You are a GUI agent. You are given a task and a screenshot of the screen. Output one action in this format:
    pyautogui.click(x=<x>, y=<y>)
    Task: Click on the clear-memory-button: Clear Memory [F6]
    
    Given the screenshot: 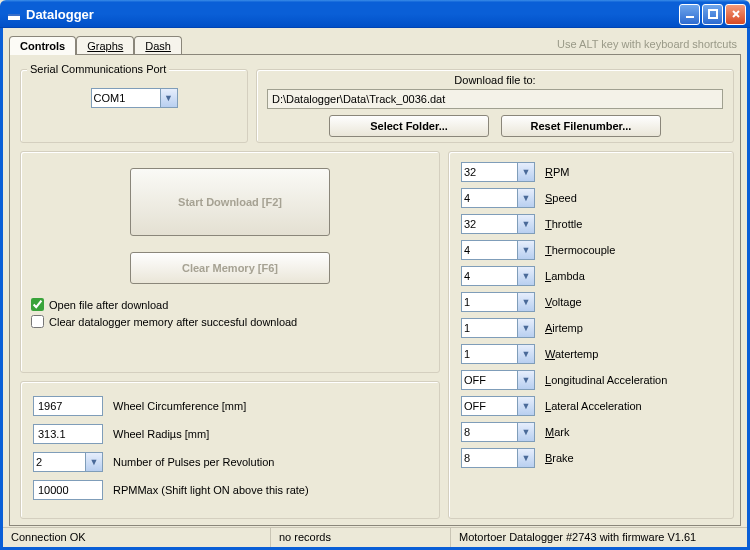 What is the action you would take?
    pyautogui.click(x=230, y=268)
    